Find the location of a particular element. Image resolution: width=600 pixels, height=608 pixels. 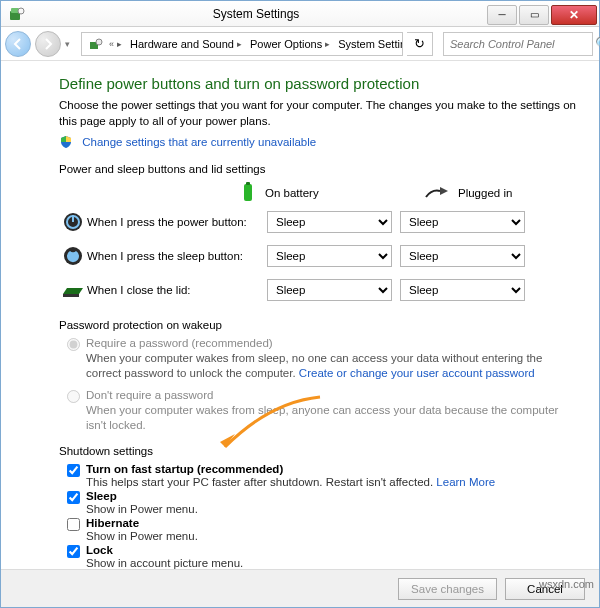

nav-history-dropdown: ▾ is located at coordinates (71, 44).